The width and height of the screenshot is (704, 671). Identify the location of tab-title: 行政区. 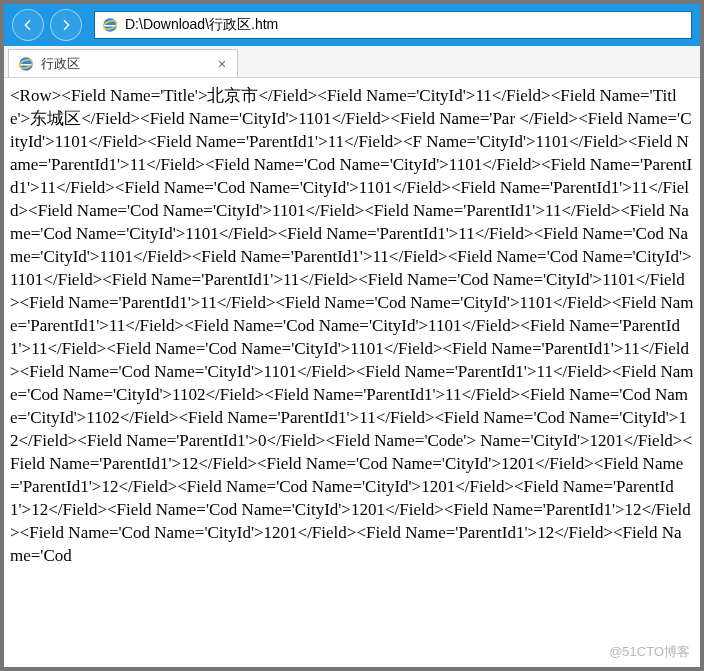
(125, 64).